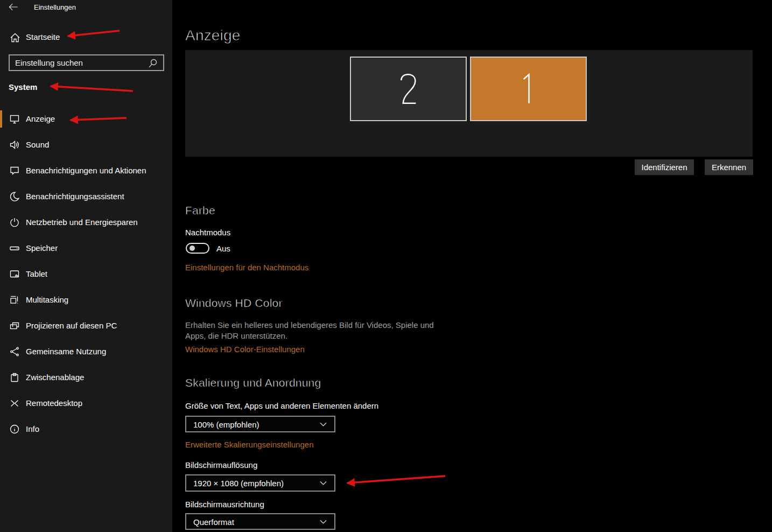  What do you see at coordinates (86, 38) in the screenshot?
I see `sidebar-item-startseite: Startseite` at bounding box center [86, 38].